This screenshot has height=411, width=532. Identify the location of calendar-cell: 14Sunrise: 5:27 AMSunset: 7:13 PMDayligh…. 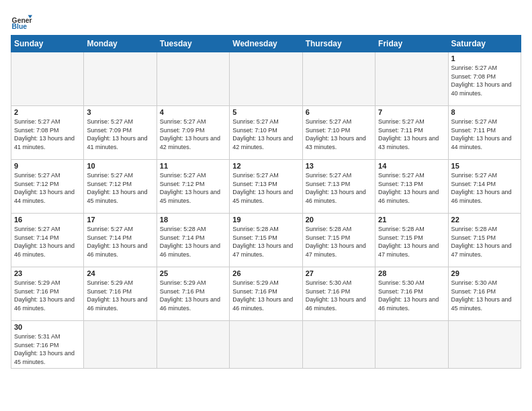
(412, 187).